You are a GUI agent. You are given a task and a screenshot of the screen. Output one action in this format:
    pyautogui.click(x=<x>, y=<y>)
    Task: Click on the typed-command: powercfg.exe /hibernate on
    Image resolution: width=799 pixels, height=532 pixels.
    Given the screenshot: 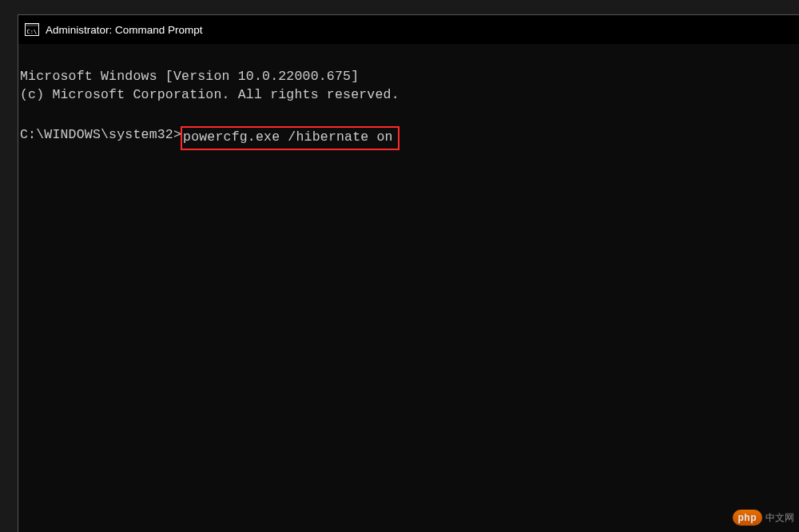 What is the action you would take?
    pyautogui.click(x=288, y=137)
    